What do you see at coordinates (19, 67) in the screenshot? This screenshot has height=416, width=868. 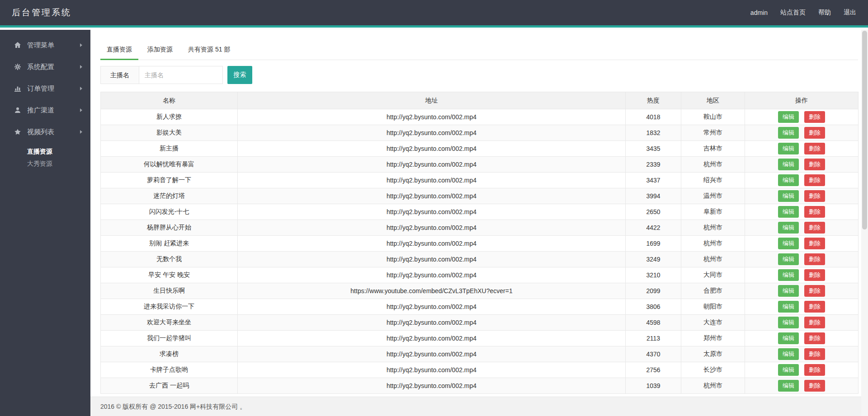 I see `gear-icon` at bounding box center [19, 67].